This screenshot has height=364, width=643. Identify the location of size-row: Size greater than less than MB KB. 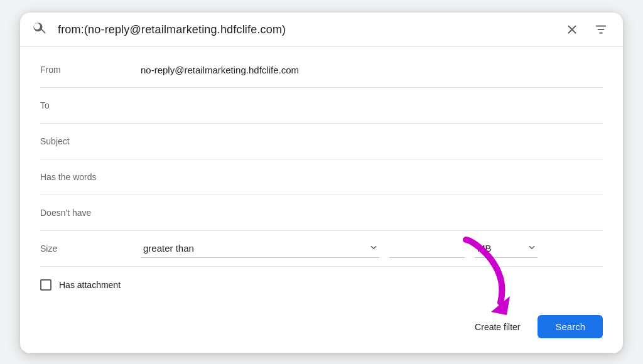
(322, 249).